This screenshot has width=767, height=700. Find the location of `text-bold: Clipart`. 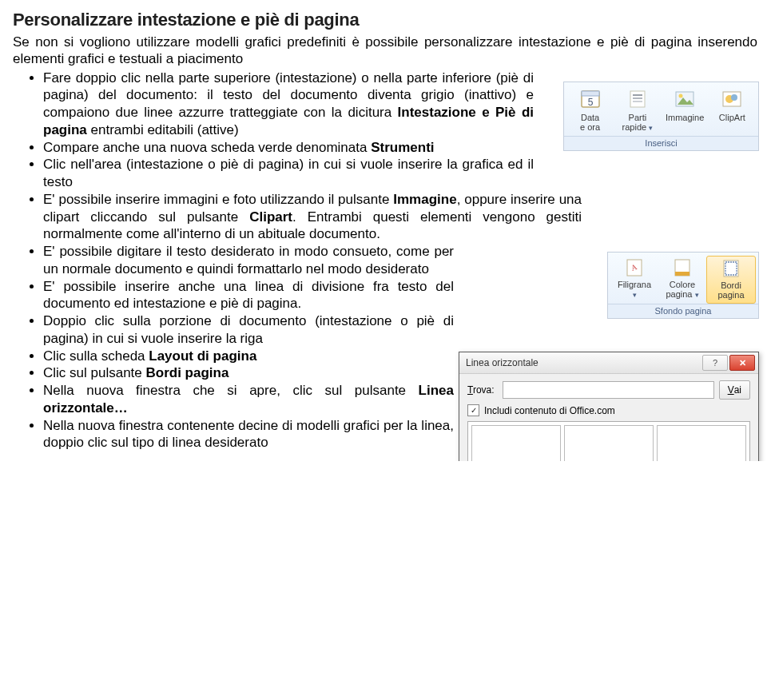

text-bold: Clipart is located at coordinates (271, 217).